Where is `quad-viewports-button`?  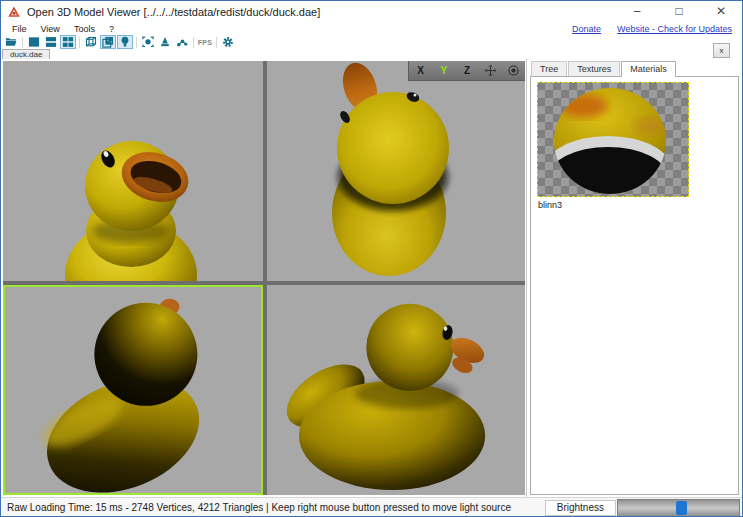
quad-viewports-button is located at coordinates (68, 42).